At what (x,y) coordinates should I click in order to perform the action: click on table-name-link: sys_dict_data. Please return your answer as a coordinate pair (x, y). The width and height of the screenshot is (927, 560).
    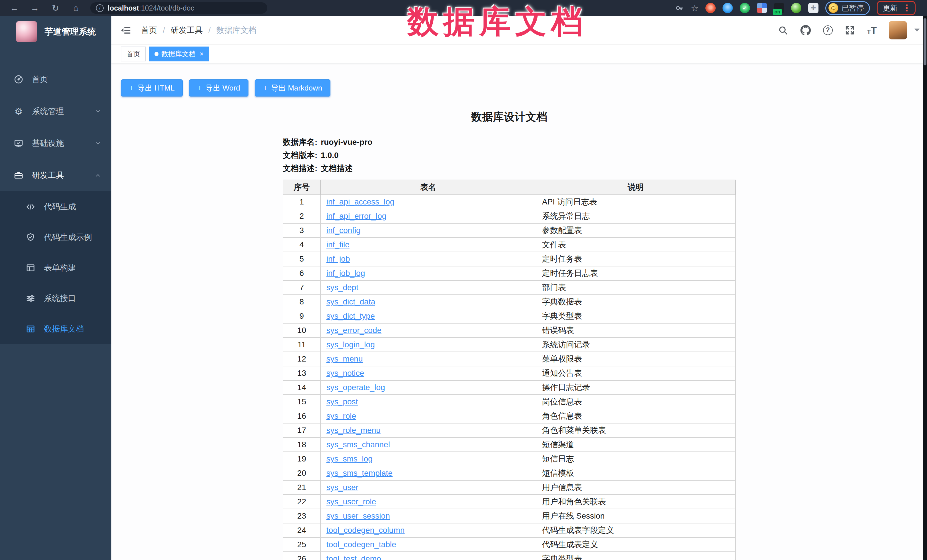
    Looking at the image, I should click on (351, 302).